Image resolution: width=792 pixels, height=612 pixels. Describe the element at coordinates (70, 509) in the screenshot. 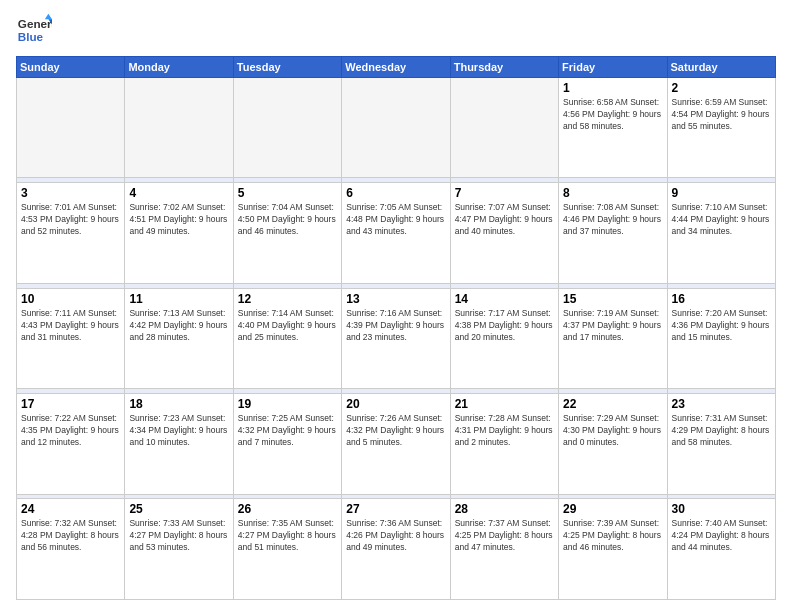

I see `day-number: 24` at that location.